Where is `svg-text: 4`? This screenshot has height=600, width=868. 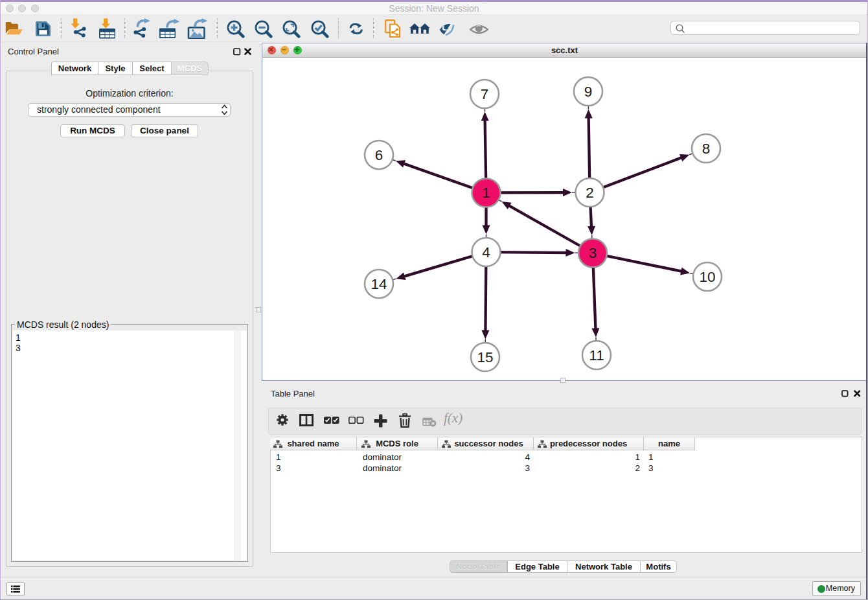
svg-text: 4 is located at coordinates (486, 253).